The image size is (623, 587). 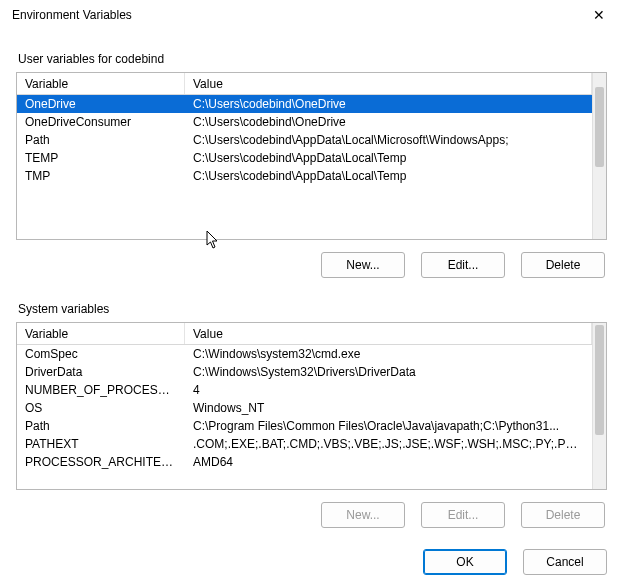 What do you see at coordinates (304, 140) in the screenshot?
I see `table-row: PathC:\Users\codebind\AppData\Local\Micr…` at bounding box center [304, 140].